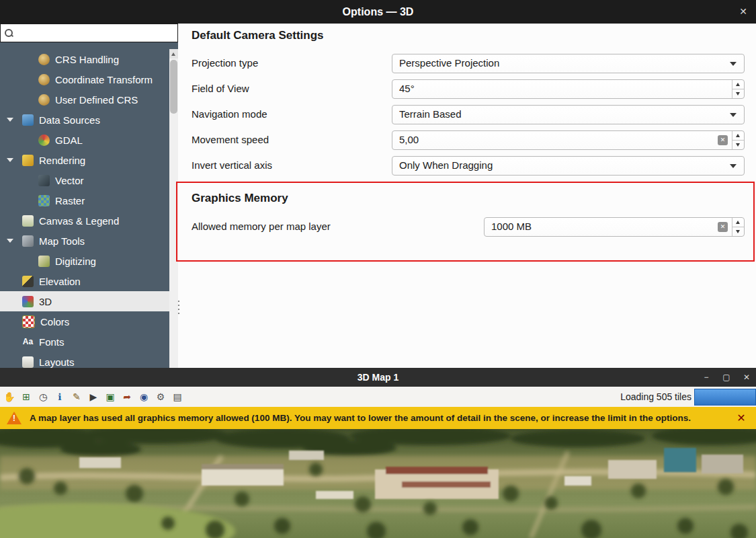  What do you see at coordinates (75, 261) in the screenshot?
I see `sidebar-item-label: Digitizing` at bounding box center [75, 261].